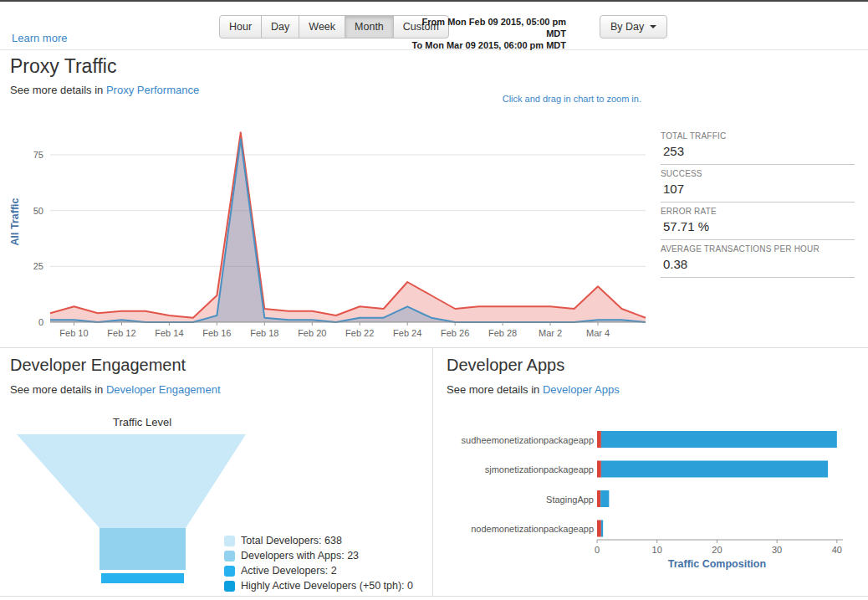 The width and height of the screenshot is (868, 600). Describe the element at coordinates (299, 556) in the screenshot. I see `legend-label: Developers with Apps: 23` at that location.